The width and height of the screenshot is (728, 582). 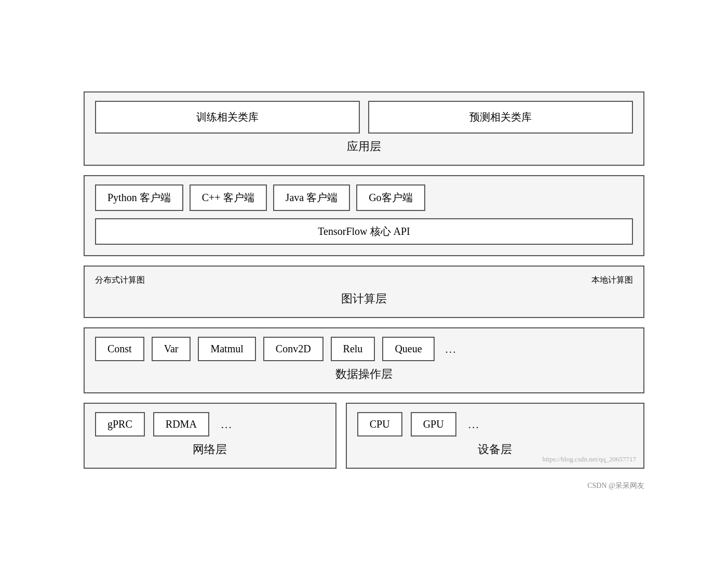 What do you see at coordinates (612, 280) in the screenshot?
I see `local-graph-label: 本地计算图` at bounding box center [612, 280].